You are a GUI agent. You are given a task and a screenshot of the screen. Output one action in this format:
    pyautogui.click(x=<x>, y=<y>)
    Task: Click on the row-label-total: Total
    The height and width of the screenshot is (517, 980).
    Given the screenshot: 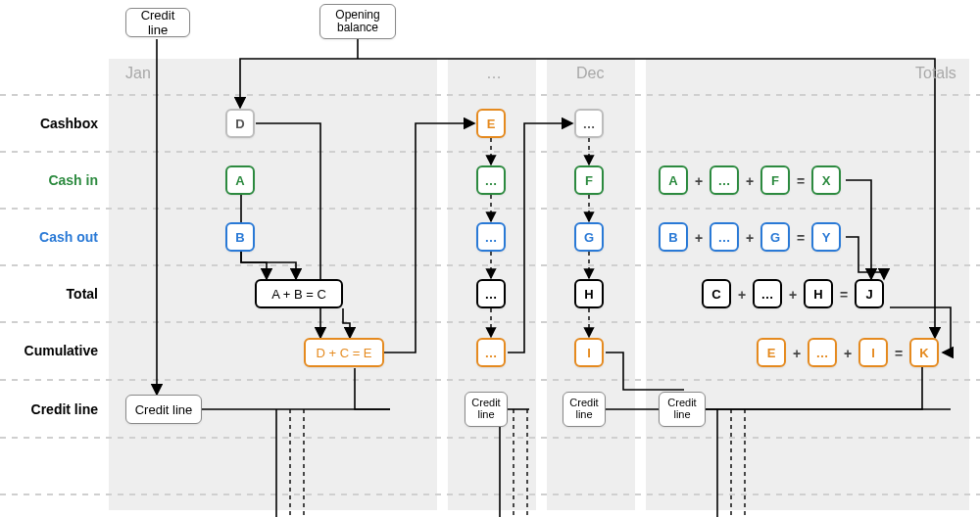 What is the action you would take?
    pyautogui.click(x=49, y=294)
    